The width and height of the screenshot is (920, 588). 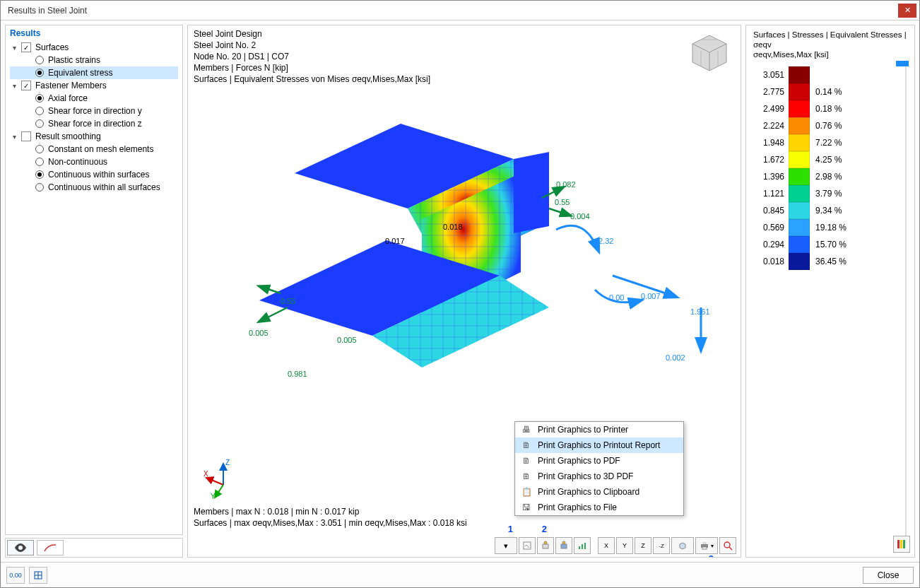 I want to click on display-mode-dropdown: ▾, so click(x=506, y=546).